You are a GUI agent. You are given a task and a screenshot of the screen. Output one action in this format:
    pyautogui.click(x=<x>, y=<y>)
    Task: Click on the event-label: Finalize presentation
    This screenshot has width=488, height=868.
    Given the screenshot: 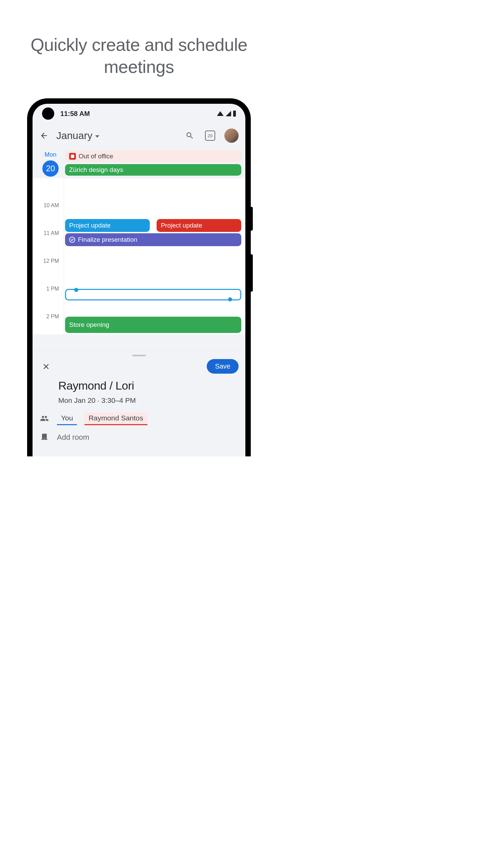 What is the action you would take?
    pyautogui.click(x=108, y=240)
    